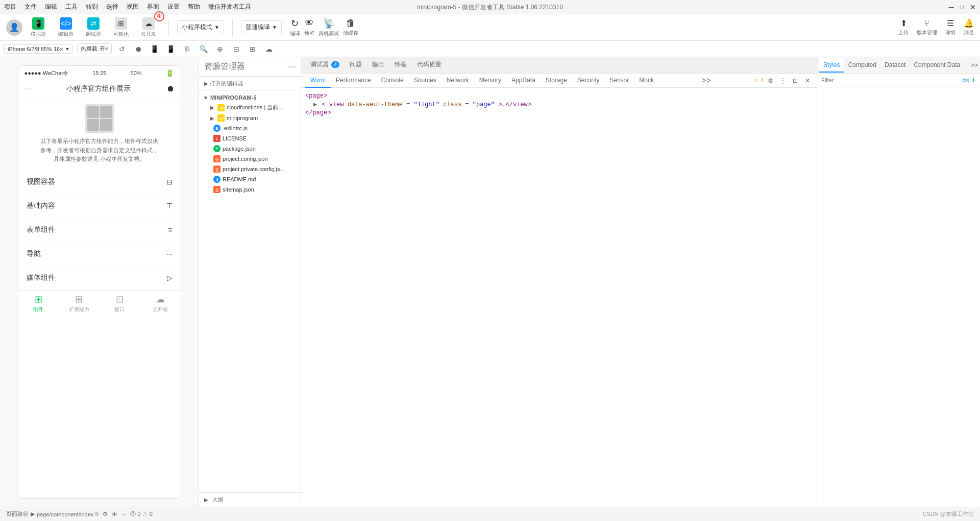  Describe the element at coordinates (201, 28) in the screenshot. I see `mode-selector: 小程序模式 ▼` at that location.